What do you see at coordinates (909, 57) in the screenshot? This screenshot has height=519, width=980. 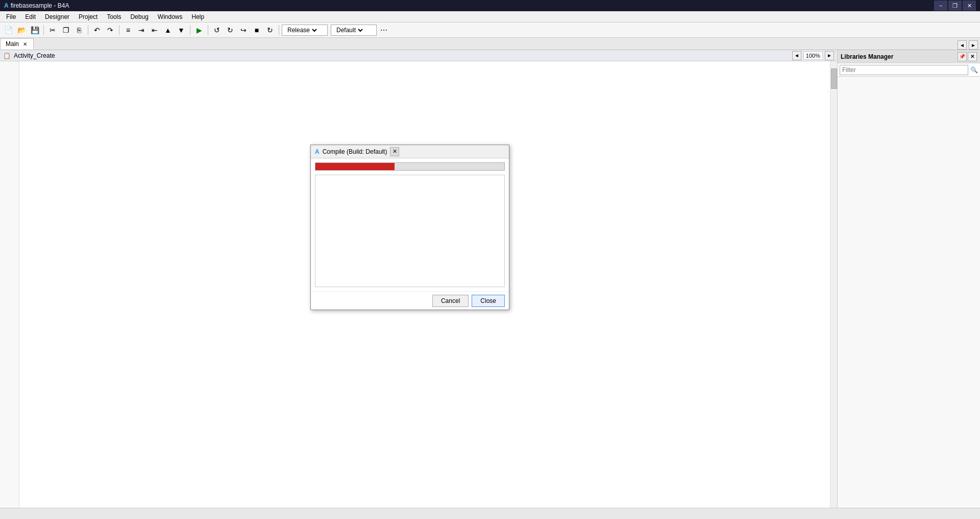 I see `libraries-header: Libraries Manager 📌 ✕` at bounding box center [909, 57].